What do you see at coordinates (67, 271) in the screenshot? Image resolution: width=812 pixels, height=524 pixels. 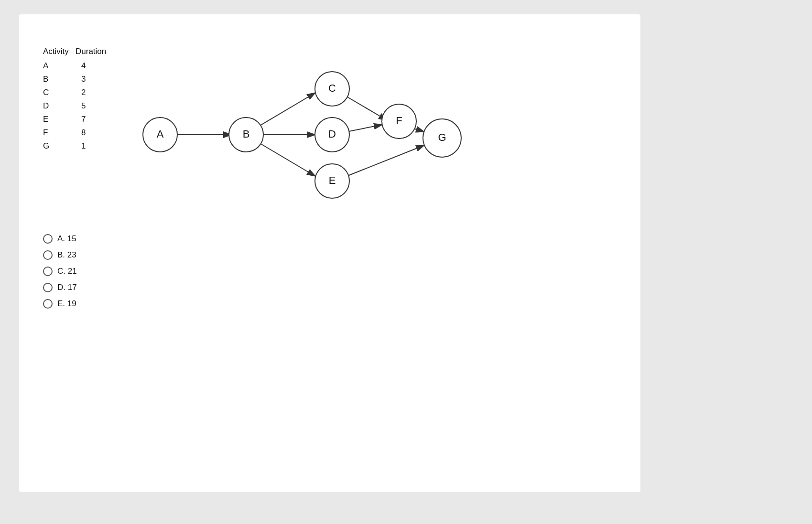 I see `option-label-2: C. 21` at bounding box center [67, 271].